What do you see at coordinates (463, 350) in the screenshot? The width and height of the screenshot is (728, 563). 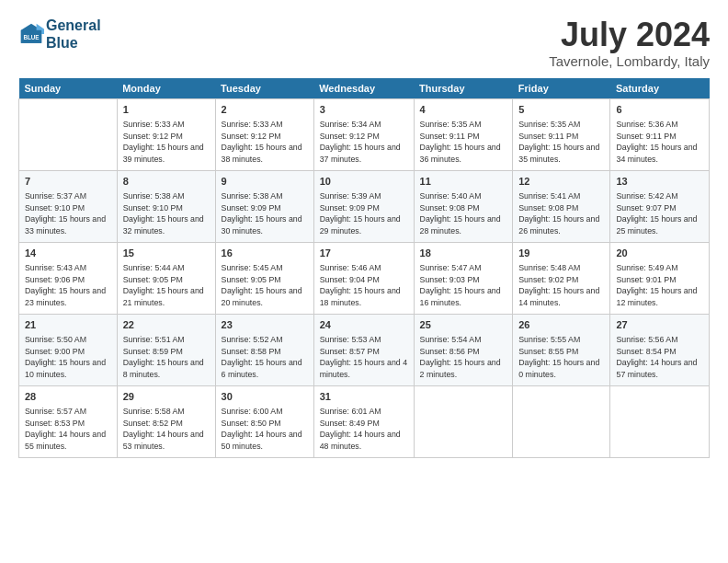 I see `day-cell: 25Sunrise: 5:54 AMSunset: 8:56 PMDayligh…` at bounding box center [463, 350].